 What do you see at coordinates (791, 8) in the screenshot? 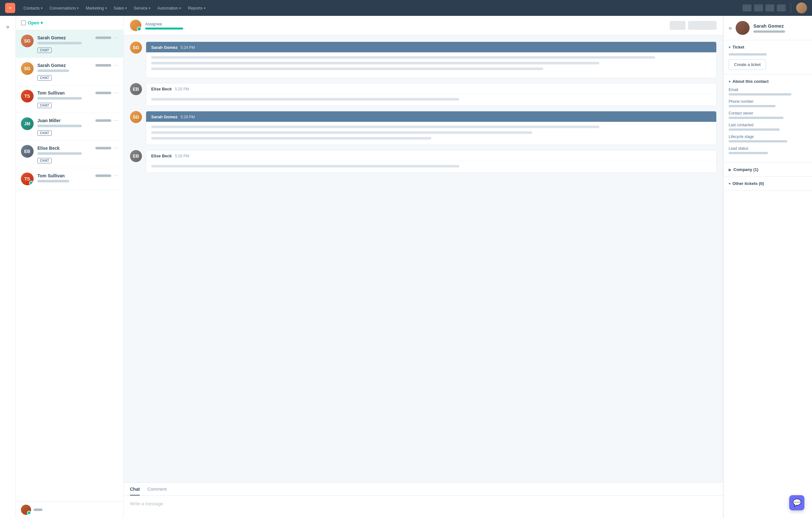
I see `nav-divider` at bounding box center [791, 8].